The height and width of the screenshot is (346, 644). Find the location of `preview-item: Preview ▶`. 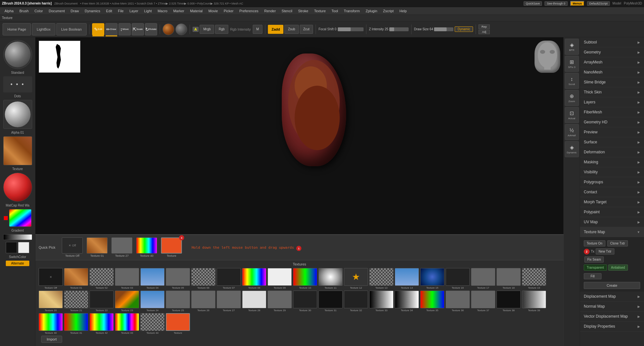

preview-item: Preview ▶ is located at coordinates (612, 132).